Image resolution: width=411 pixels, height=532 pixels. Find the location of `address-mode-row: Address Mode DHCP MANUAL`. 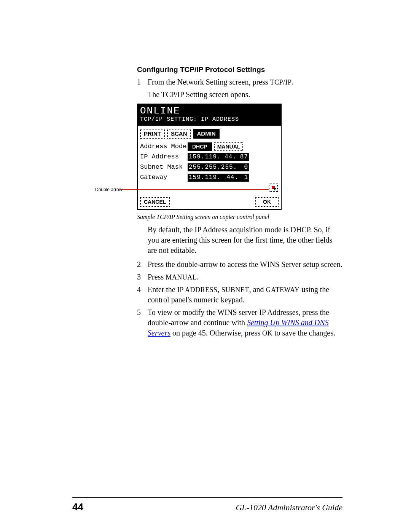

address-mode-row: Address Mode DHCP MANUAL is located at coordinates (209, 147).